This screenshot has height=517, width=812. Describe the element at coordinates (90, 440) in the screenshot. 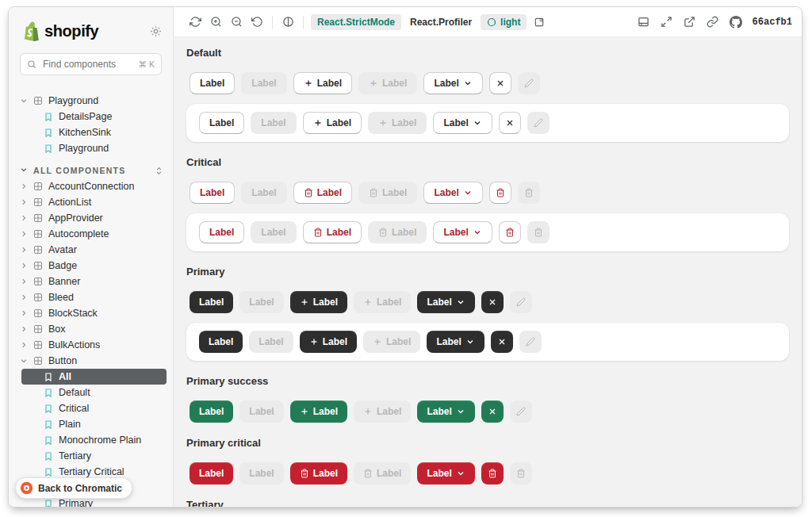

I see `sidebar-item-monochrome-plain: Monochrome Plain` at that location.